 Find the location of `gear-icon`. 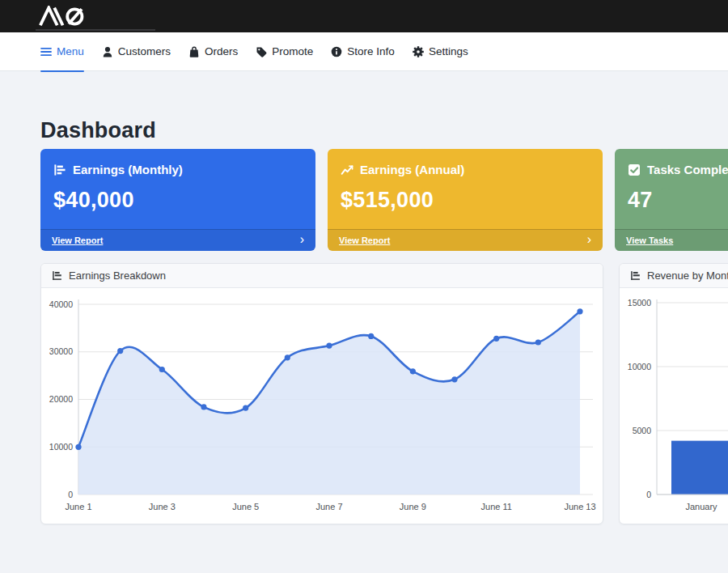

gear-icon is located at coordinates (418, 52).